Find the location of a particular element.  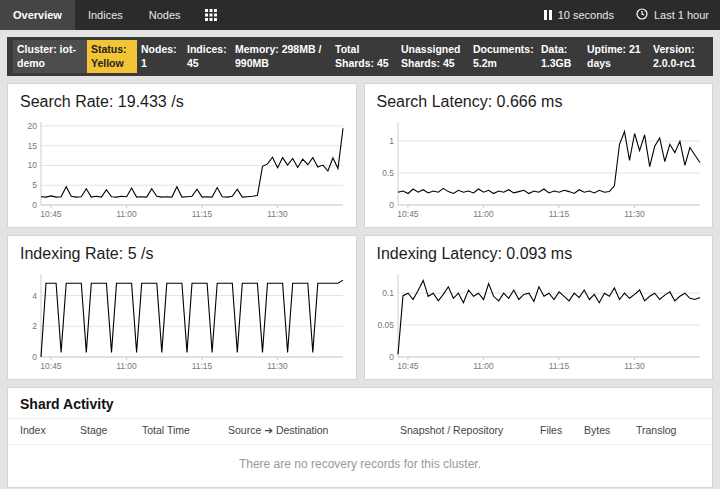

cluster-stat-label: Memory: is located at coordinates (257, 49).